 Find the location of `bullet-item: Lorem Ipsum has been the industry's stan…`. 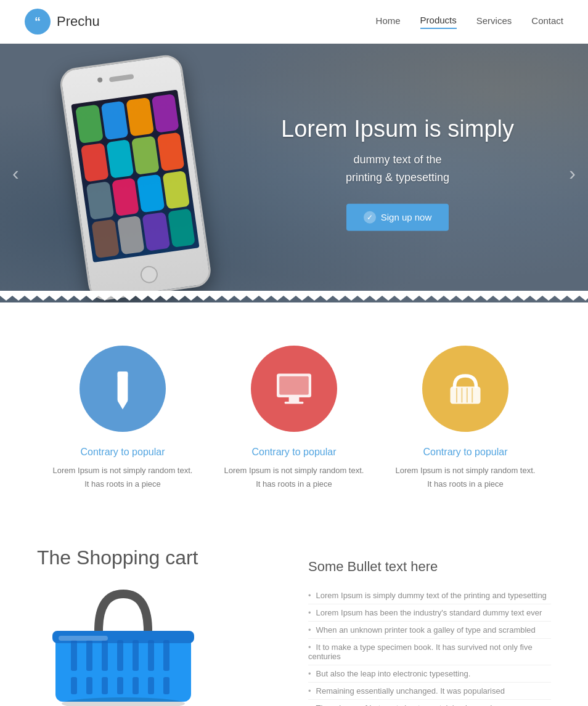

bullet-item: Lorem Ipsum has been the industry's stan… is located at coordinates (430, 613).